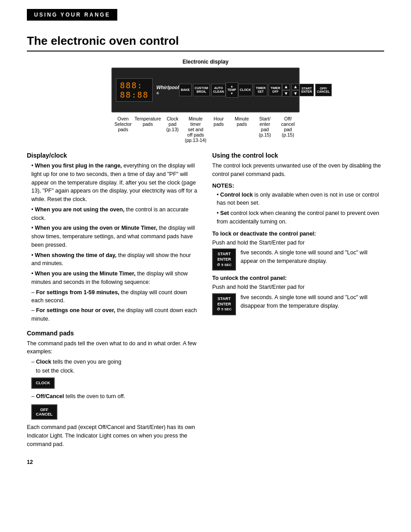 The image size is (411, 532). Describe the element at coordinates (295, 90) in the screenshot. I see `minute-arrows: ▲ ▼` at that location.